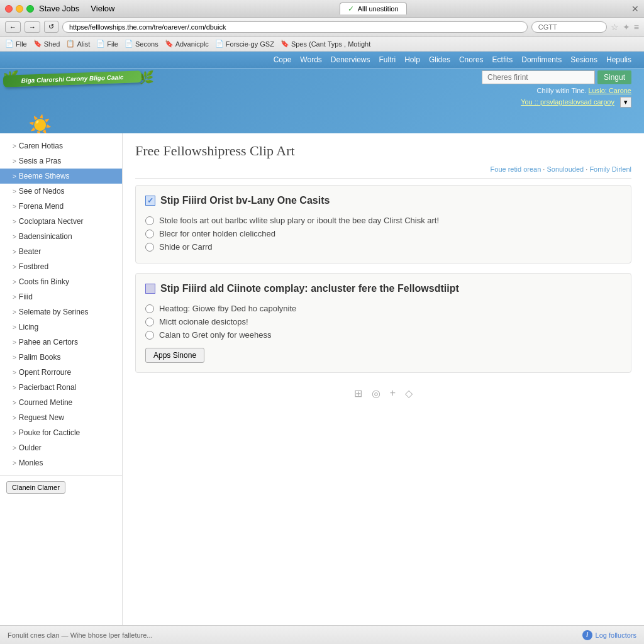 The image size is (644, 644). Describe the element at coordinates (61, 206) in the screenshot. I see `sidebar-item-4: Forena Mend` at that location.